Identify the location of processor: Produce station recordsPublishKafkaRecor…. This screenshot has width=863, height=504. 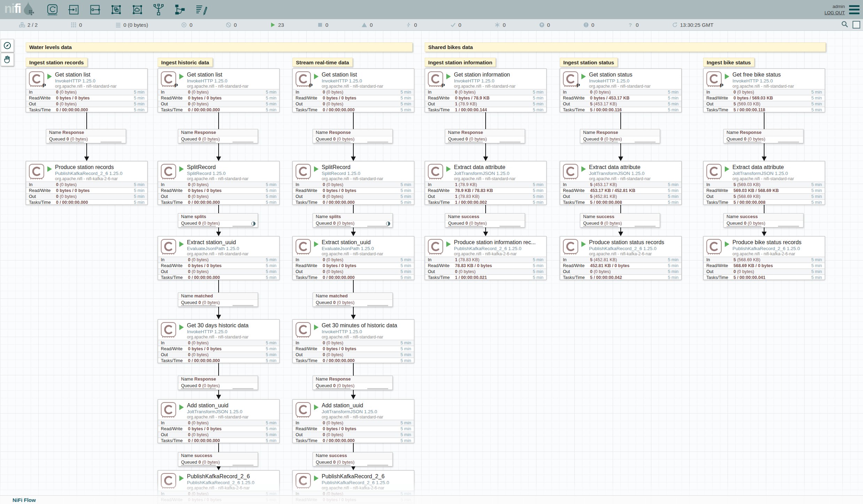
(87, 183).